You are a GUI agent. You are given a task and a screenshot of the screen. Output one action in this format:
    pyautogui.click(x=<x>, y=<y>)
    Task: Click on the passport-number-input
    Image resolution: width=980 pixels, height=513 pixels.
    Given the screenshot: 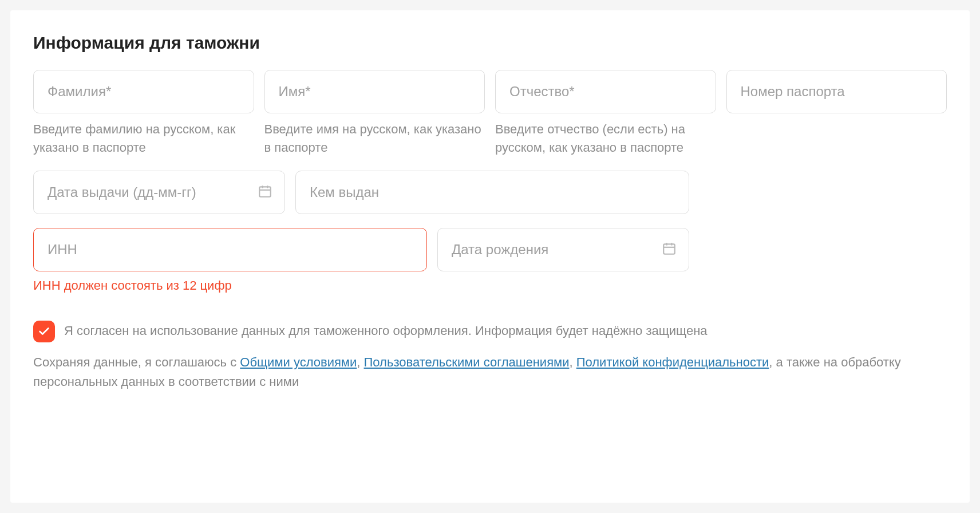 What is the action you would take?
    pyautogui.click(x=837, y=92)
    